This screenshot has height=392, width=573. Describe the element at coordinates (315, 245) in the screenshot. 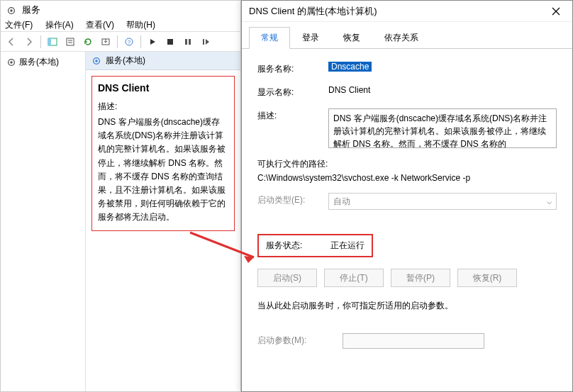

I see `status-highlight: 服务状态: 正在运行` at that location.